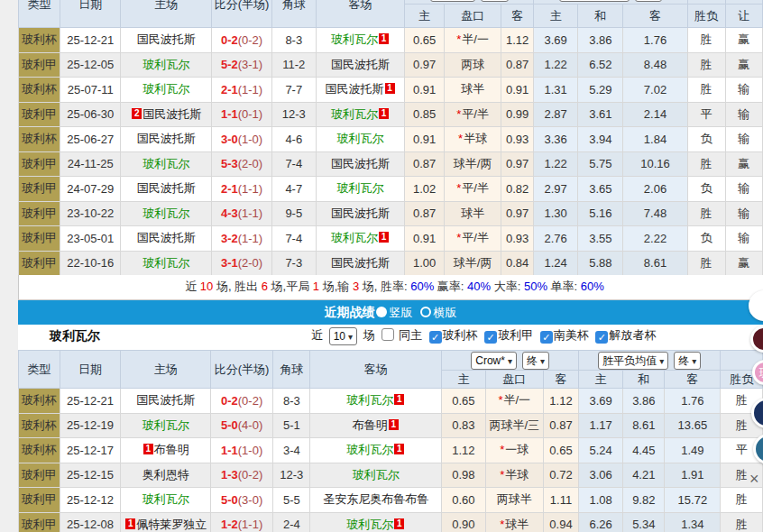  What do you see at coordinates (90, 115) in the screenshot?
I see `date-cell: 25-06-30` at bounding box center [90, 115].